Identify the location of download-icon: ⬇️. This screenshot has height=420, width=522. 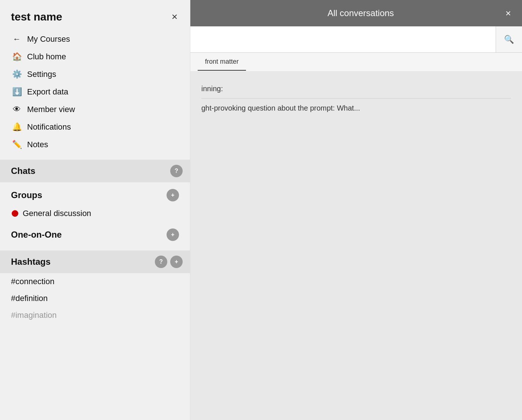
(17, 92).